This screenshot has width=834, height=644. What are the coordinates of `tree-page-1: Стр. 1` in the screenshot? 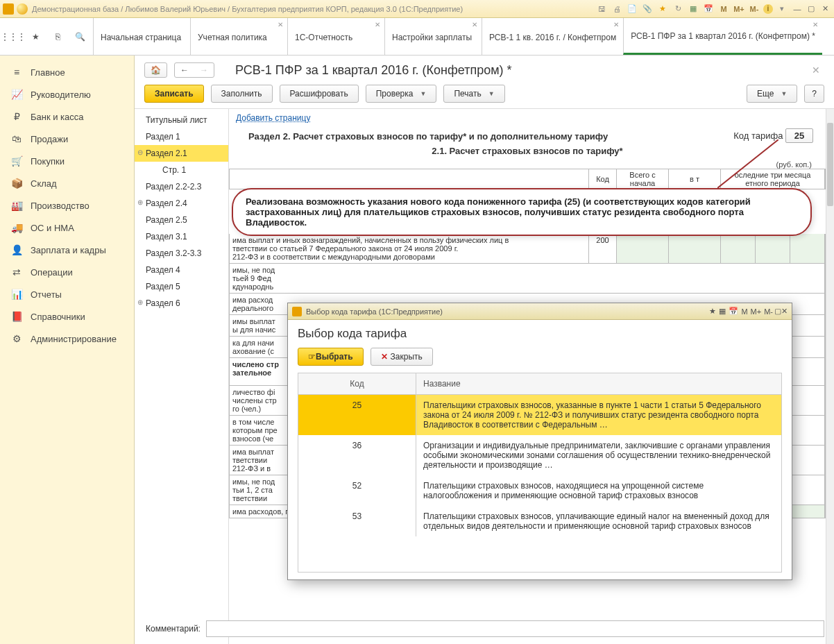 It's located at (182, 170).